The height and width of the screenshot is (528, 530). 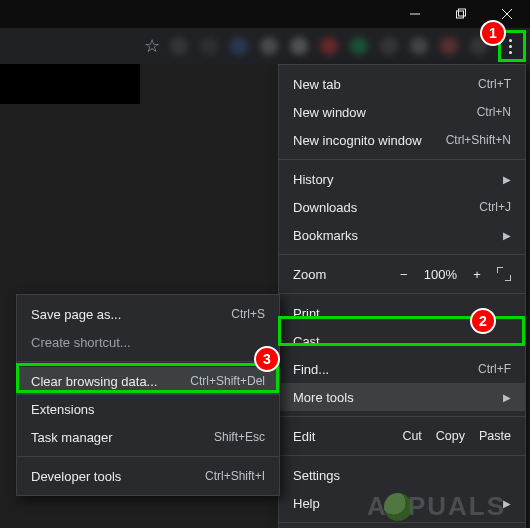 I want to click on fullscreen-icon, so click(x=504, y=274).